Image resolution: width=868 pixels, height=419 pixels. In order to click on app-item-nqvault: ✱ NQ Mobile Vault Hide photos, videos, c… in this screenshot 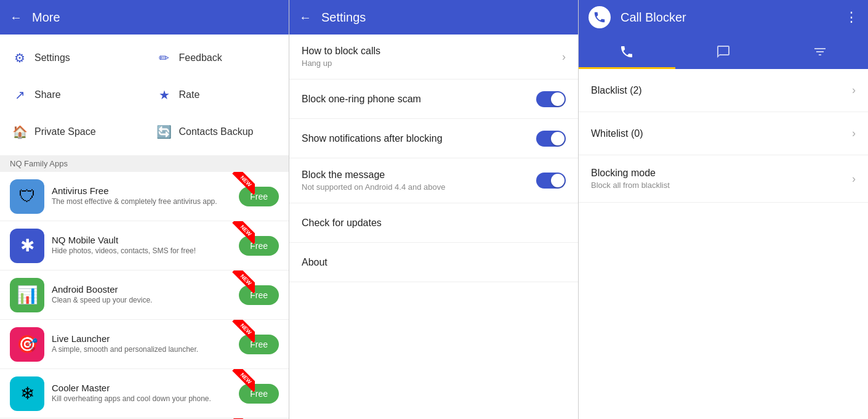, I will do `click(144, 246)`.